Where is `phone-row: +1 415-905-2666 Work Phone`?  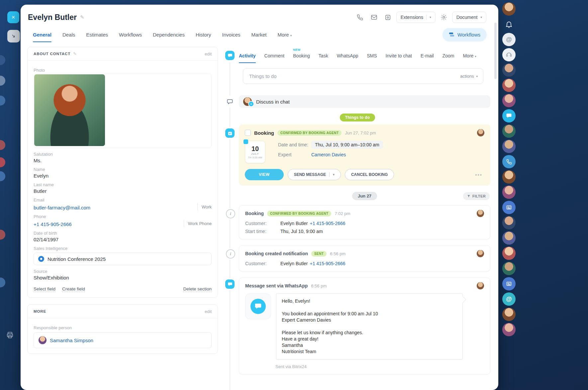
phone-row: +1 415-905-2666 Work Phone is located at coordinates (123, 224).